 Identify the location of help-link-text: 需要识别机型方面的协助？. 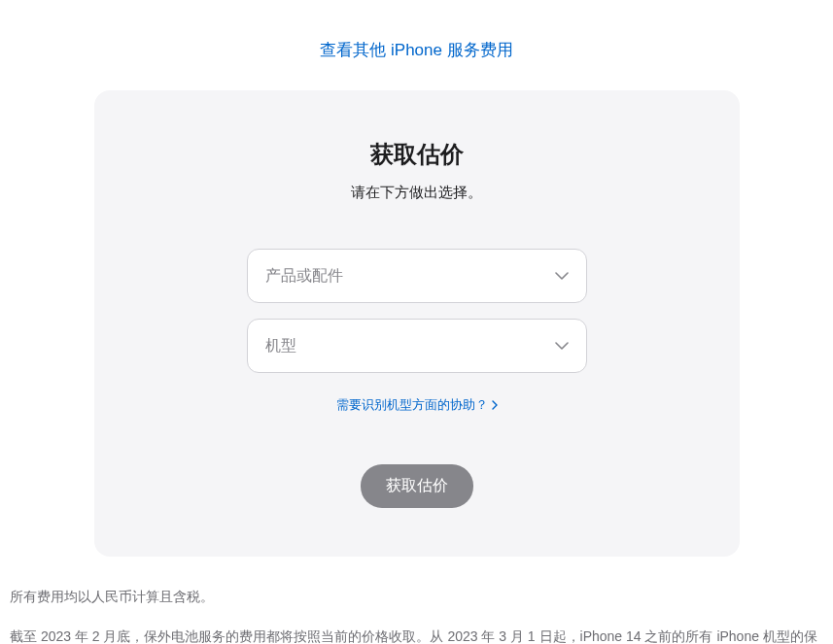
(412, 405).